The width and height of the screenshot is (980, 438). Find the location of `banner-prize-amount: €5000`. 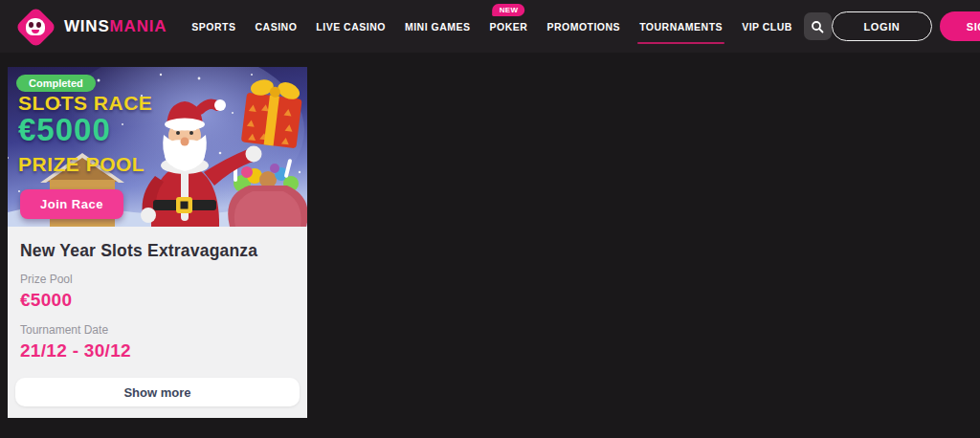

banner-prize-amount: €5000 is located at coordinates (65, 130).